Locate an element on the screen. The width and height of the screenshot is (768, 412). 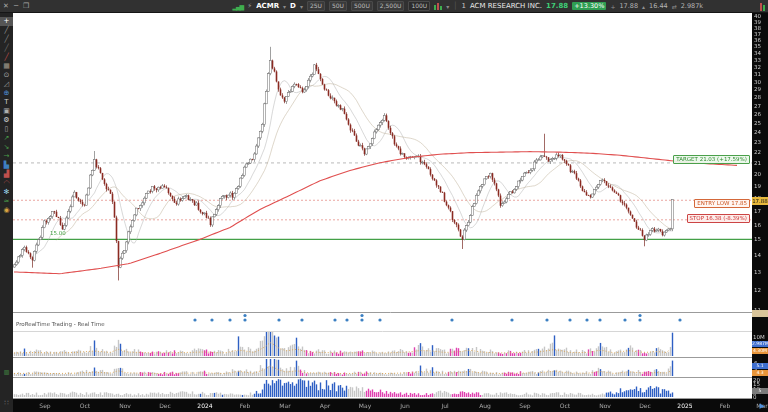
indicator-tool-icon: ◉ is located at coordinates (6, 210).